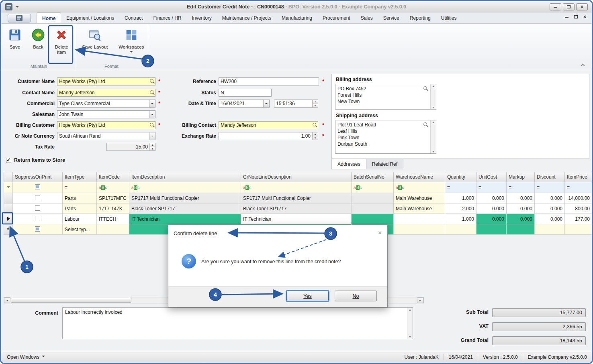  Describe the element at coordinates (296, 209) in the screenshot. I see `cell-crnote-description: Black Toner SP1717` at that location.